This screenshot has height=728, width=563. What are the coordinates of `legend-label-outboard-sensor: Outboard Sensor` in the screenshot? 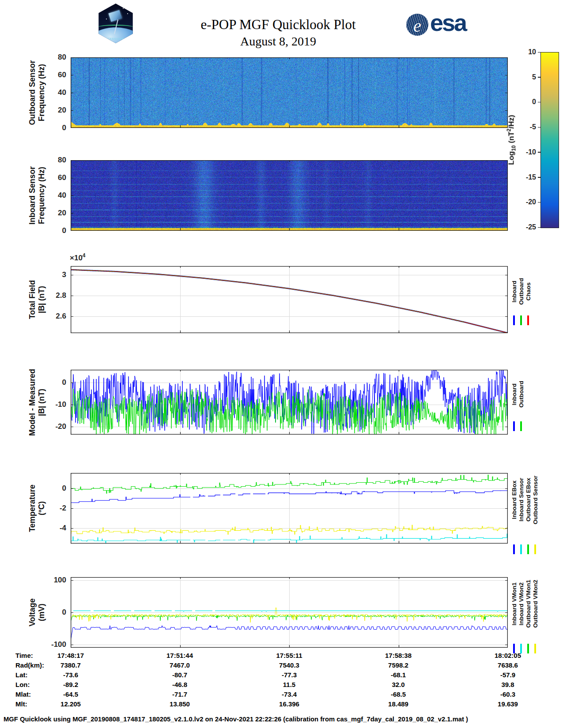 It's located at (535, 500).